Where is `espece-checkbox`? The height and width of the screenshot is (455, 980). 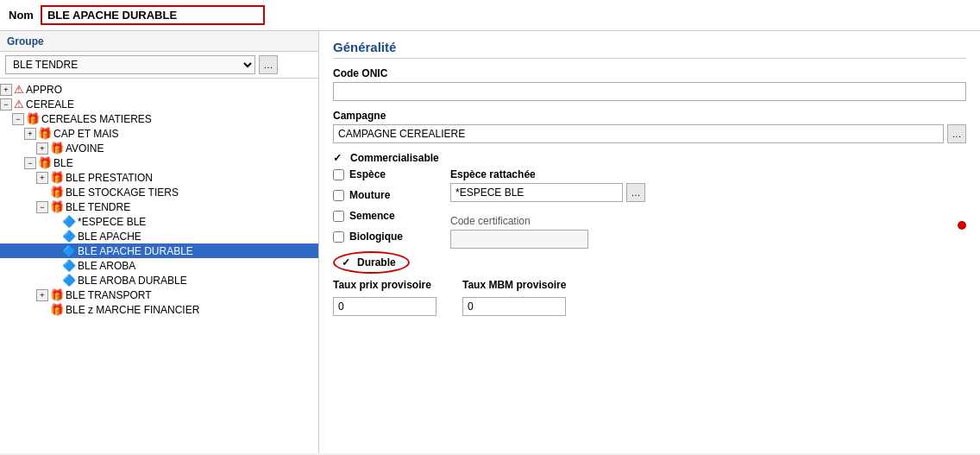 espece-checkbox is located at coordinates (338, 174).